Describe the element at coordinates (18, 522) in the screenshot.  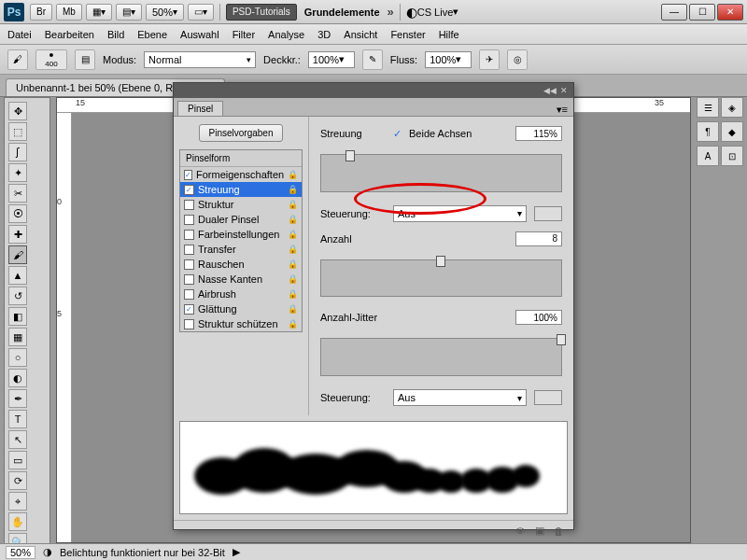
I see `hand-tool: ✋` at that location.